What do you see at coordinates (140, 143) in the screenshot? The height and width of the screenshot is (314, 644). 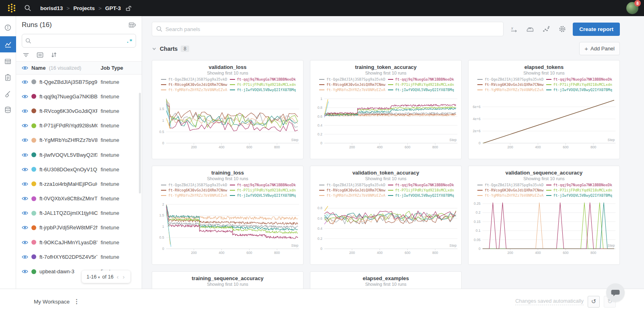 I see `runs-scrollbar` at bounding box center [140, 143].